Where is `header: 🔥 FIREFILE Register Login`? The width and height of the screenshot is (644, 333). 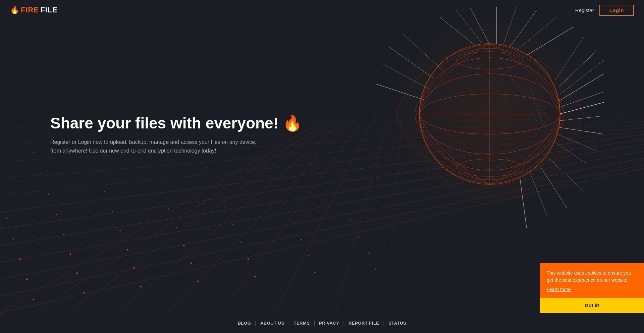 header: 🔥 FIREFILE Register Login is located at coordinates (322, 10).